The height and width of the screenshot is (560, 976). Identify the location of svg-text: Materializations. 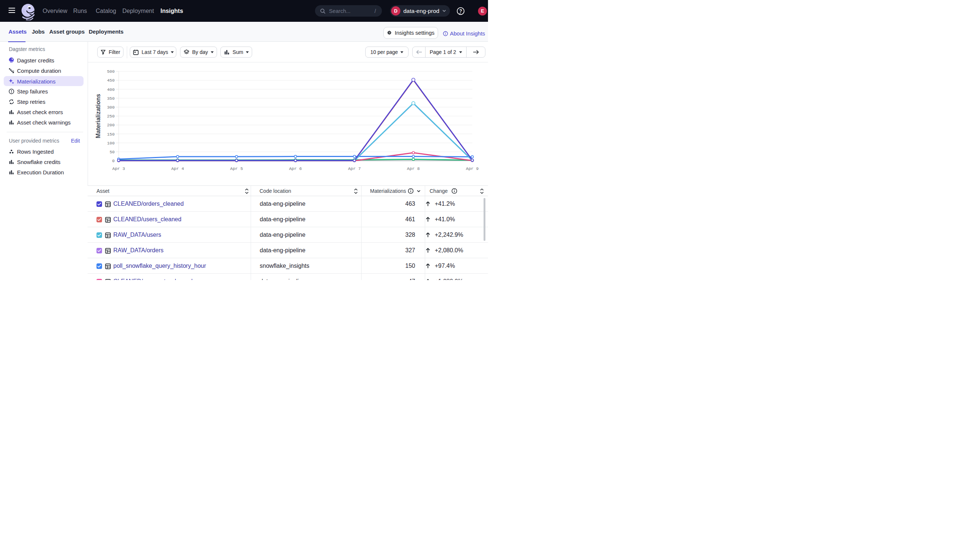
(98, 116).